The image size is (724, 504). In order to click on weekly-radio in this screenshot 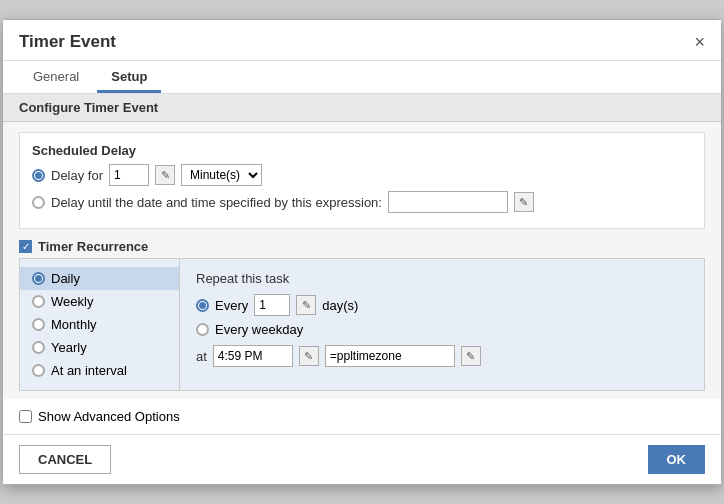, I will do `click(38, 302)`.